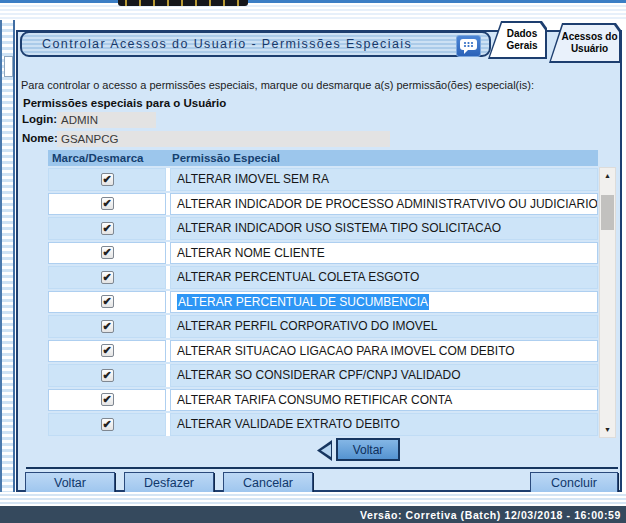 The image size is (626, 523). I want to click on table-row: ✔ALTERAR TARIFA CONSUMO RETIFICAR CONTA, so click(323, 400).